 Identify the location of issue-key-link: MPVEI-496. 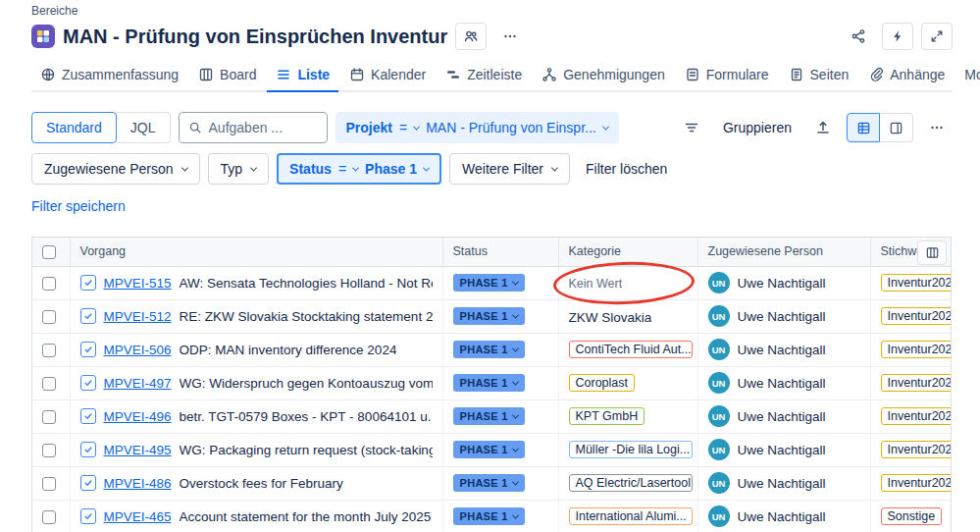
(137, 416).